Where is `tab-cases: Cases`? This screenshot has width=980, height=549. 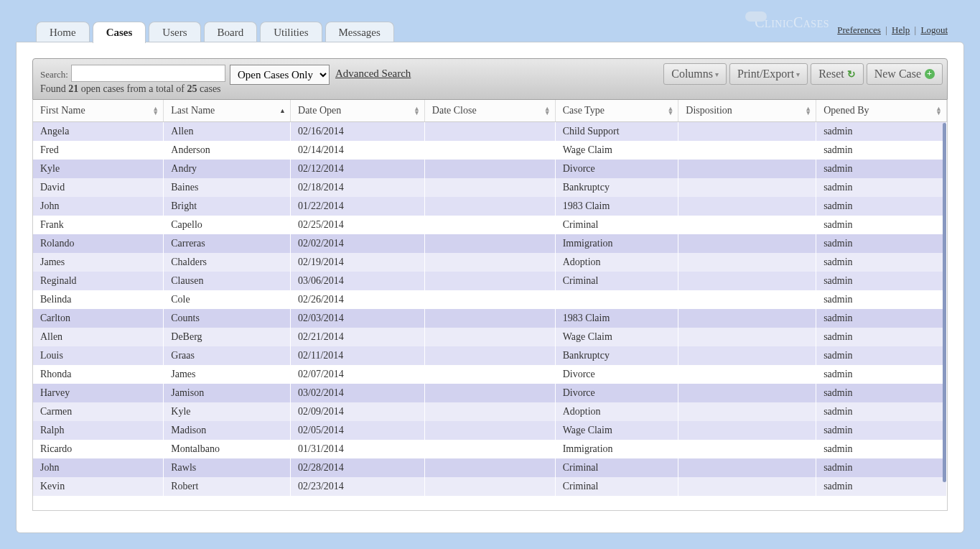 tab-cases: Cases is located at coordinates (119, 32).